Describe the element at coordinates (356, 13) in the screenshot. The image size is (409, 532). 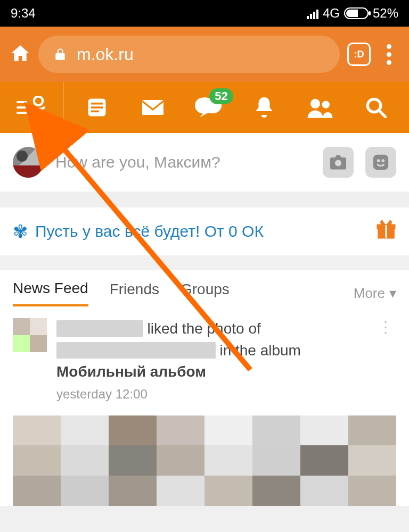
I see `battery-icon` at that location.